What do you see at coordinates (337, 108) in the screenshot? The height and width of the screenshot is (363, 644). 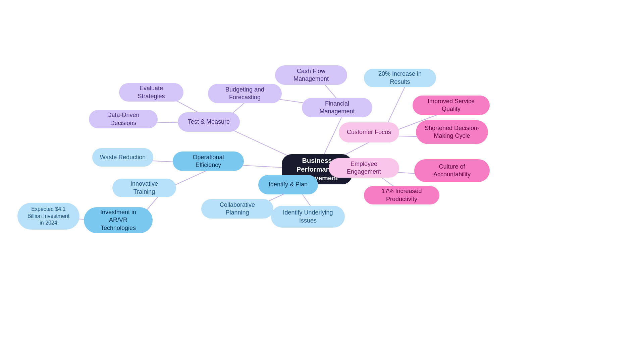 I see `financial-management-node: Financial Management` at bounding box center [337, 108].